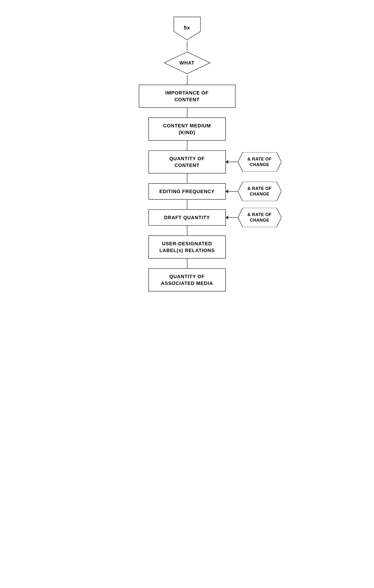 The width and height of the screenshot is (374, 588). Describe the element at coordinates (187, 63) in the screenshot. I see `diamond-shape: WHAT` at that location.